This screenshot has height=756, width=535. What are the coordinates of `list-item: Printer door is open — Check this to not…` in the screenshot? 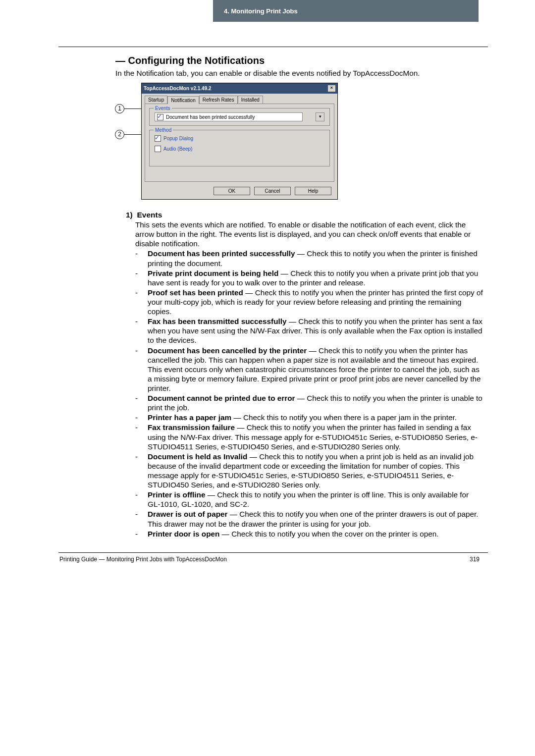 It's located at (309, 534).